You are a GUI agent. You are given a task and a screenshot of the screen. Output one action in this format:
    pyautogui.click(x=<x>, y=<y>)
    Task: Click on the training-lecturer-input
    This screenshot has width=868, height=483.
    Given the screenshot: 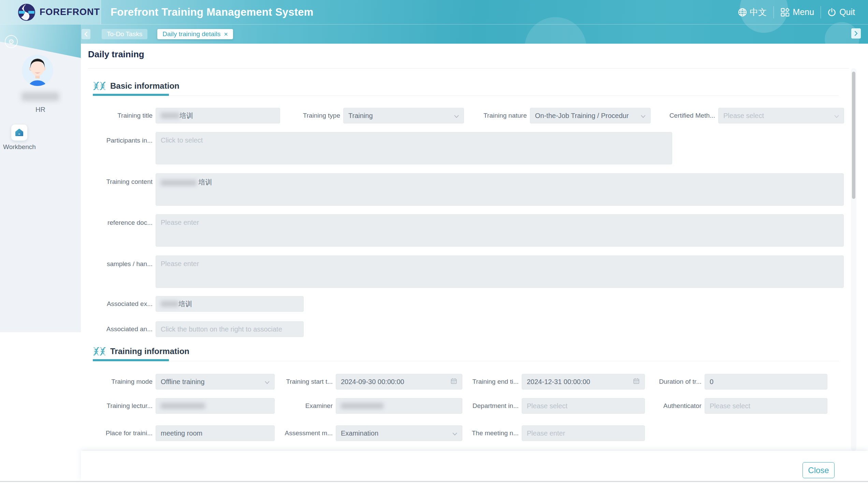 What is the action you would take?
    pyautogui.click(x=215, y=406)
    